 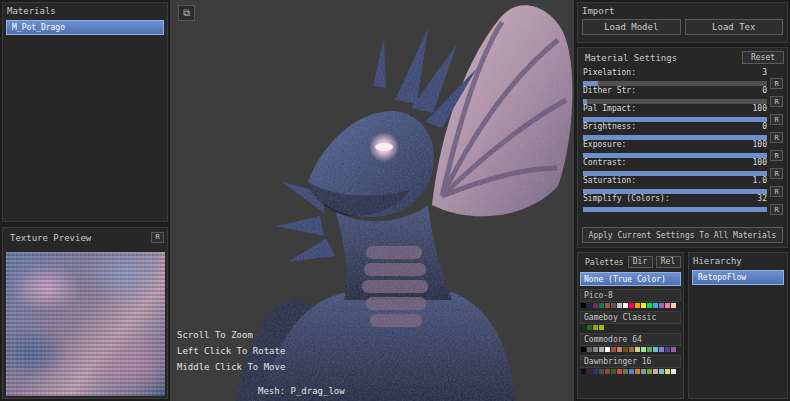 I want to click on slider-fill, so click(x=675, y=210).